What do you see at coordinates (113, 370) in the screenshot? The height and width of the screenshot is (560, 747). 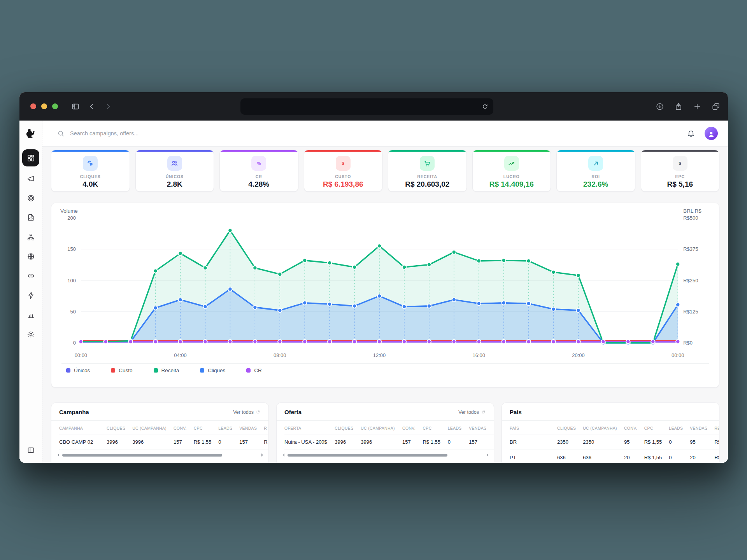 I see `legend-swatch` at bounding box center [113, 370].